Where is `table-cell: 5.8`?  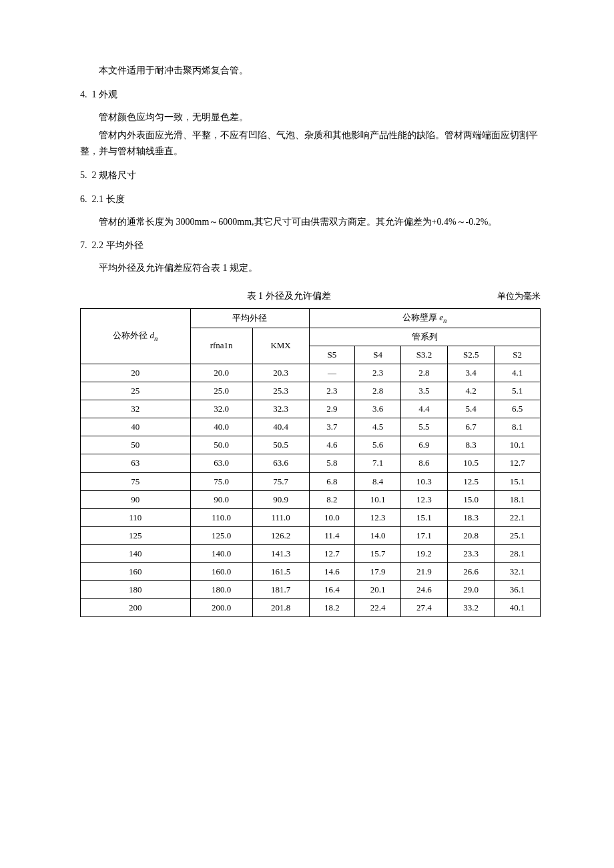 table-cell: 5.8 is located at coordinates (332, 463).